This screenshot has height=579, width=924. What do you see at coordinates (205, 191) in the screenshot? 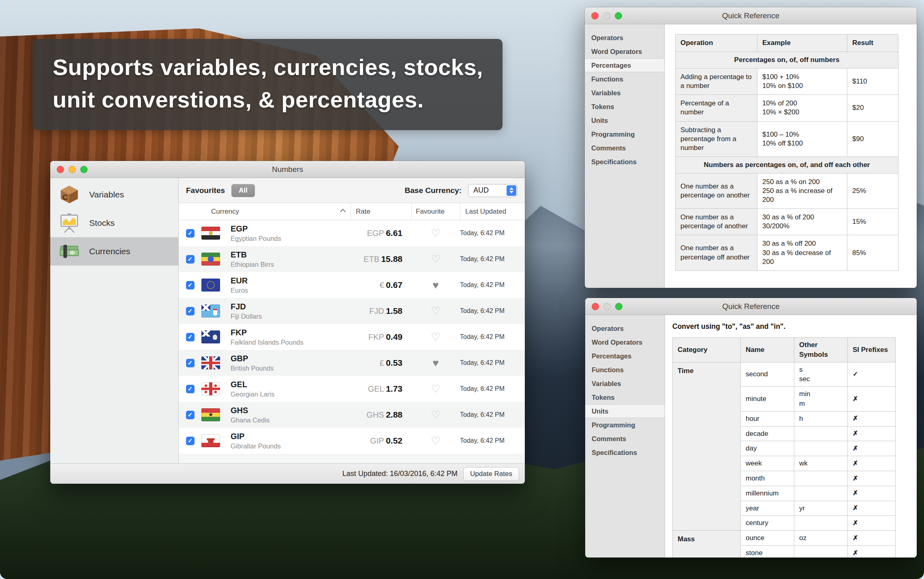
I see `favourites-label: Favourites` at bounding box center [205, 191].